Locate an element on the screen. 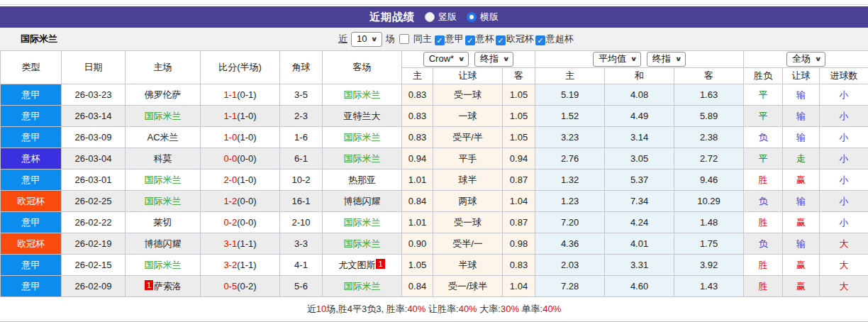  competition-label: 欧冠杯 is located at coordinates (521, 38).